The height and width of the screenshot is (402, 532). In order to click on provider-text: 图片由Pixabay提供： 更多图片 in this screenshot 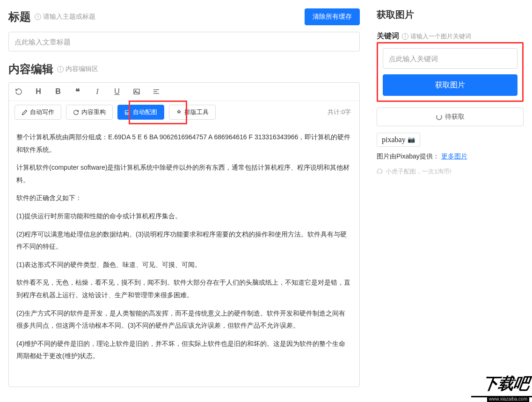, I will do `click(450, 157)`.